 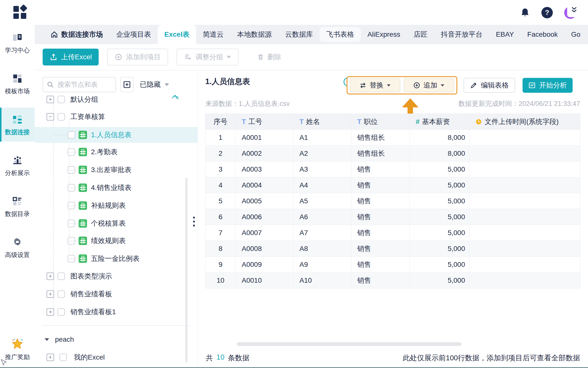 I want to click on delete-button: 删除, so click(x=264, y=57).